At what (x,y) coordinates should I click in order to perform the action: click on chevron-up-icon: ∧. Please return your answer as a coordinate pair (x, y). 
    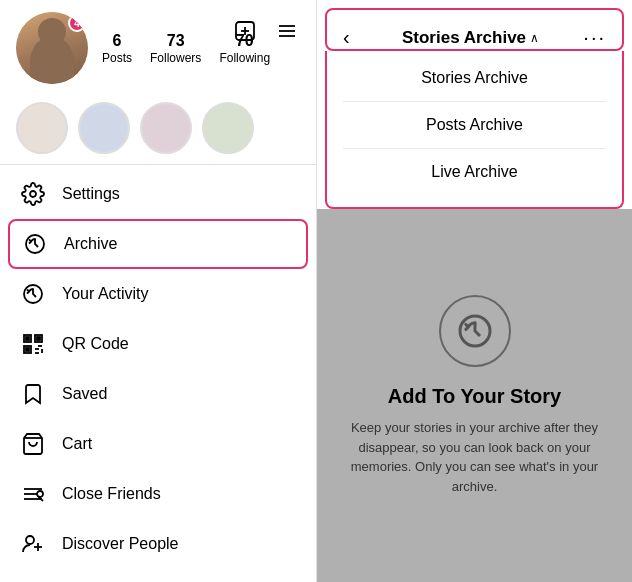
    Looking at the image, I should click on (534, 38).